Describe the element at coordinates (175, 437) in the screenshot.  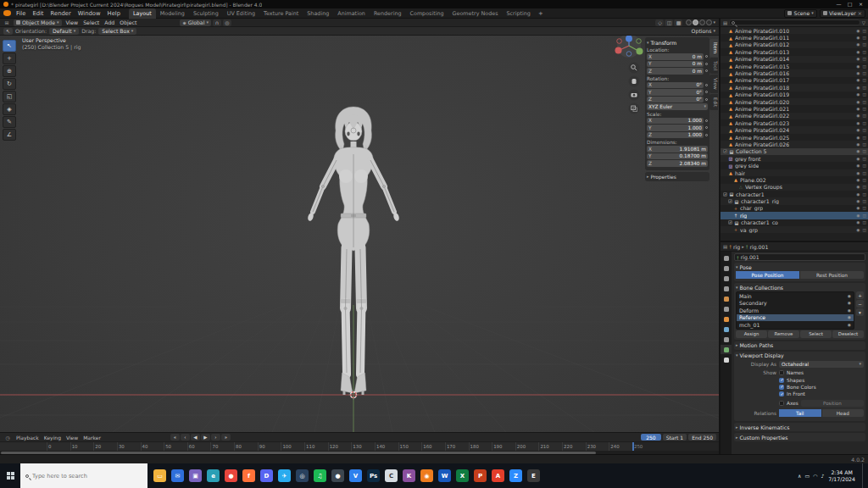
I see `jump-to-start-button: «` at that location.